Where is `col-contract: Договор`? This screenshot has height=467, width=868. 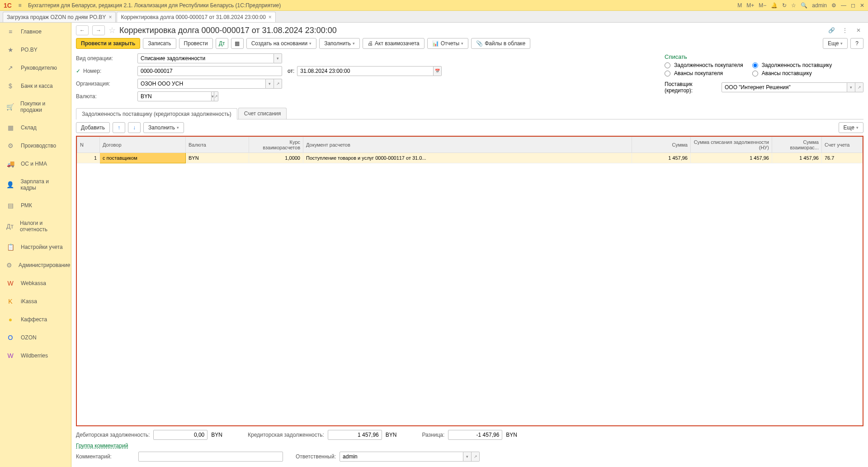 col-contract: Договор is located at coordinates (143, 145).